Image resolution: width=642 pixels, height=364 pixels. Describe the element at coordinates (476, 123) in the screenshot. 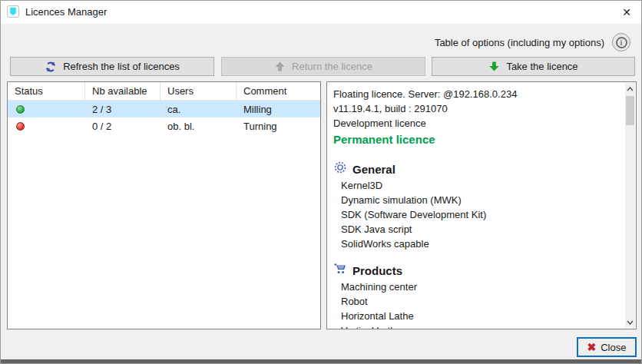

I see `licence-type-line: Development licence` at that location.